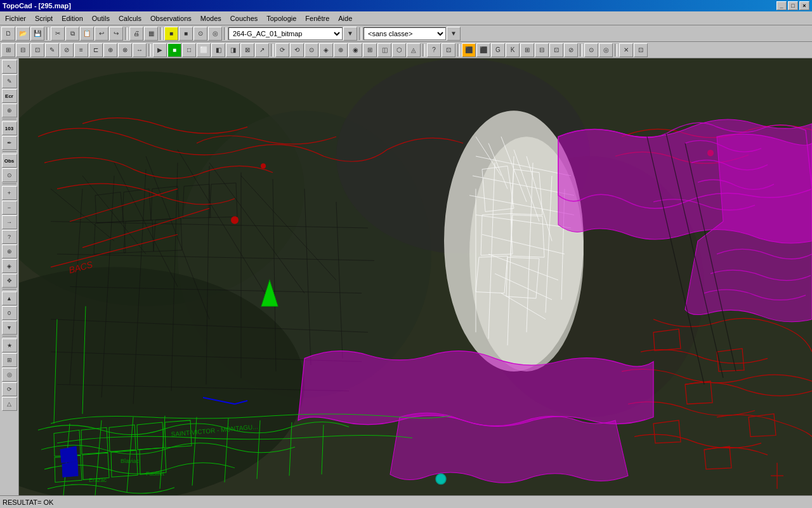 Image resolution: width=812 pixels, height=508 pixels. I want to click on tb2-btn21: ⊙, so click(311, 50).